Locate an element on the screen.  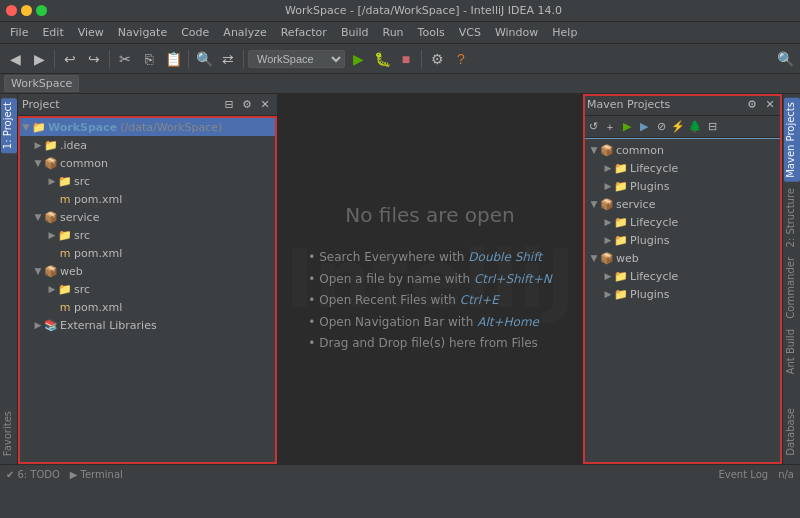
service-src-arrow: ▶ is located at coordinates (52, 235).